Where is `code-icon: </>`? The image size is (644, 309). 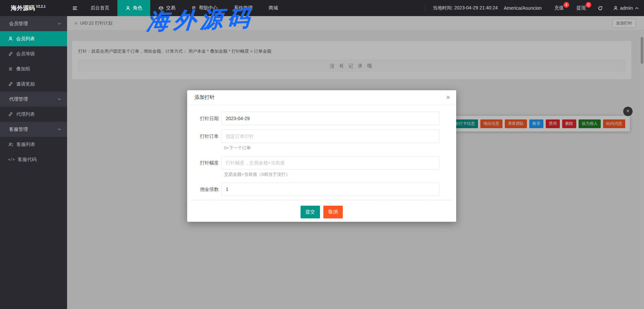 code-icon: </> is located at coordinates (11, 160).